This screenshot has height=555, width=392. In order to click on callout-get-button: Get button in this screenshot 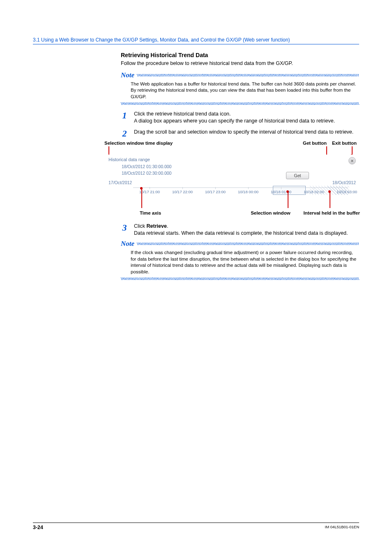, I will do `click(315, 143)`.